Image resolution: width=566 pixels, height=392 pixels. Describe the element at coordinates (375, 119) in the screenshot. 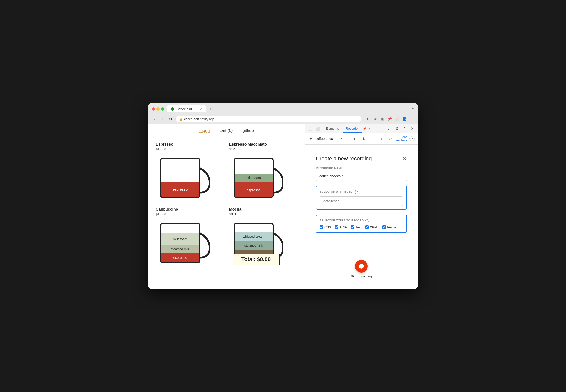

I see `bookmark-star-icon: ★` at that location.